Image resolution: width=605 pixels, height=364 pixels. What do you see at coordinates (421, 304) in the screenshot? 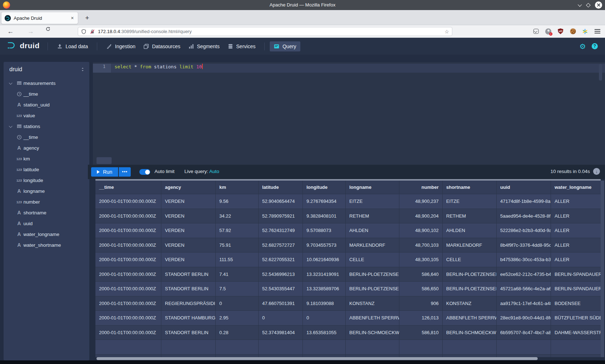
I see `table-cell: 906` at bounding box center [421, 304].